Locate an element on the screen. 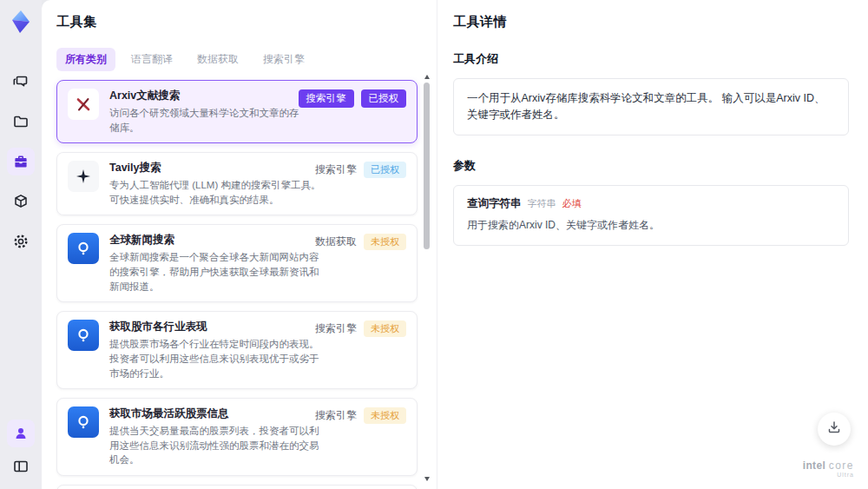 The height and width of the screenshot is (489, 868). download-icon is located at coordinates (834, 429).